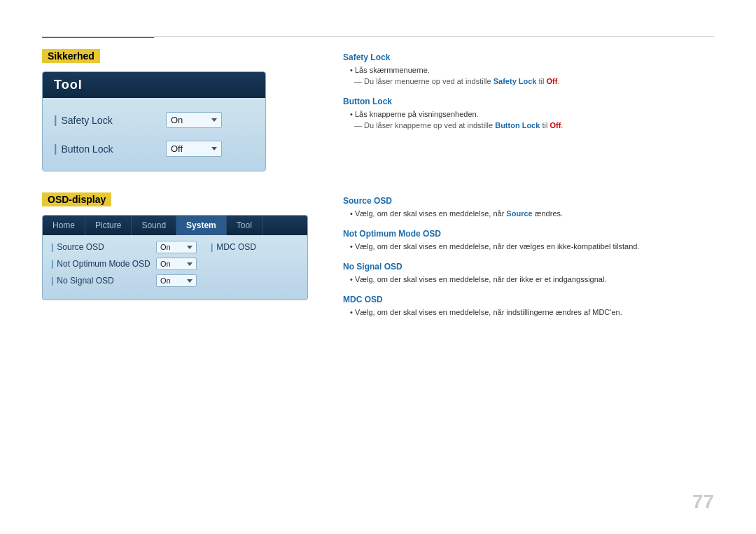 This screenshot has width=756, height=534. I want to click on osd-right-col: MDC OSD On, so click(256, 266).